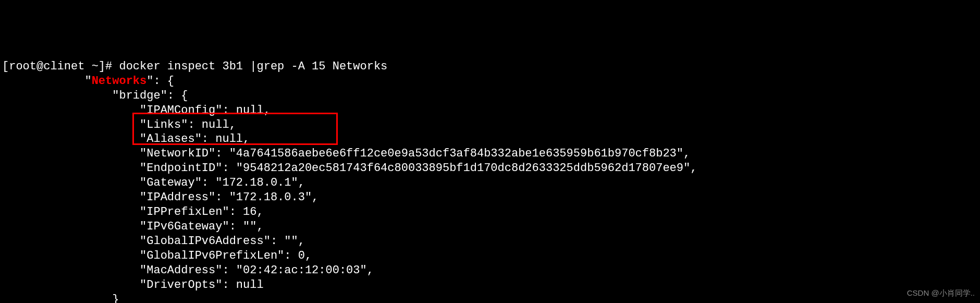 This screenshot has height=303, width=980. What do you see at coordinates (133, 226) in the screenshot?
I see `output-line: "IPv6Gateway": "",` at bounding box center [133, 226].